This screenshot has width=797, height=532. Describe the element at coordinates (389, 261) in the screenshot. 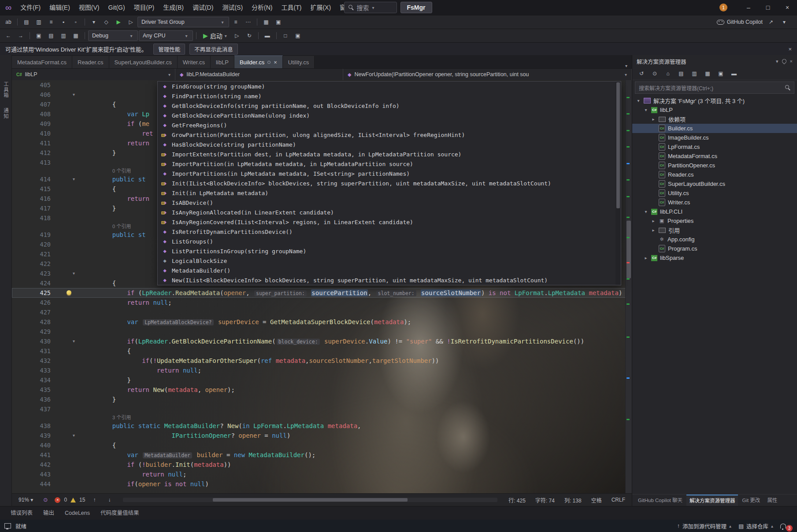

I see `completion-item: ◆LogicalBlockSize` at that location.